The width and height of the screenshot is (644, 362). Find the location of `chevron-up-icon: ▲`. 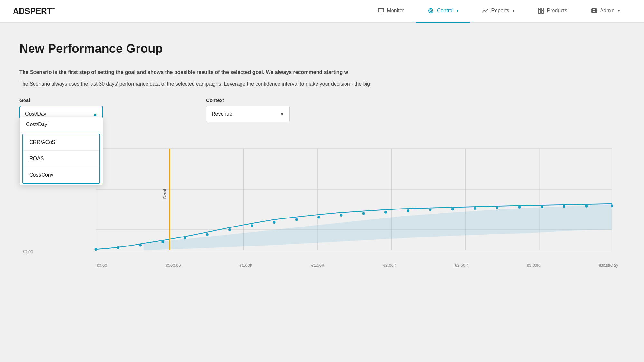

chevron-up-icon: ▲ is located at coordinates (95, 114).